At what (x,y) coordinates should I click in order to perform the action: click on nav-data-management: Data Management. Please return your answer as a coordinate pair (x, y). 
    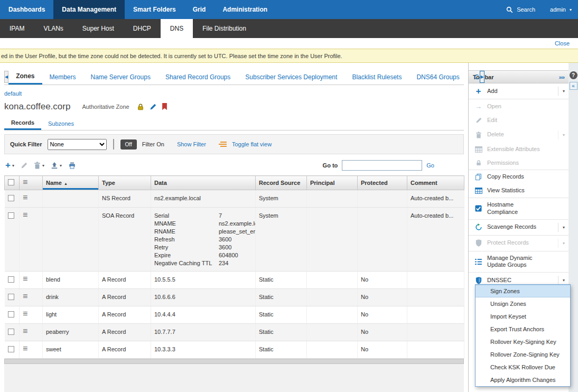
    Looking at the image, I should click on (89, 10).